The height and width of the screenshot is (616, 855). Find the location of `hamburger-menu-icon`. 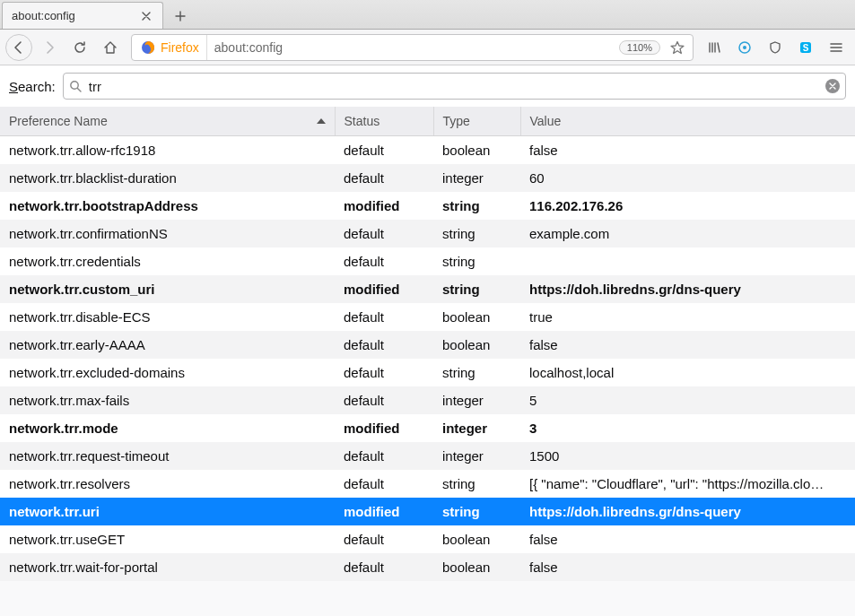

hamburger-menu-icon is located at coordinates (836, 48).